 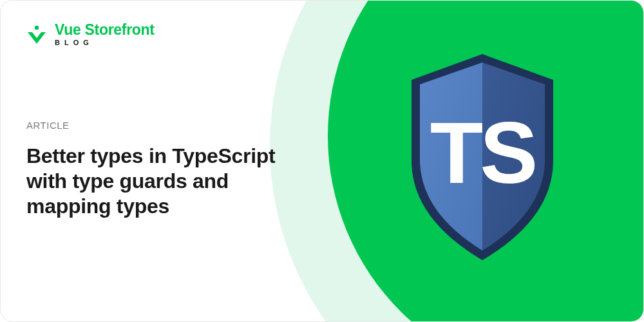 I want to click on article-content: ARTICLE Better types in TypeScript with …, so click(x=168, y=169).